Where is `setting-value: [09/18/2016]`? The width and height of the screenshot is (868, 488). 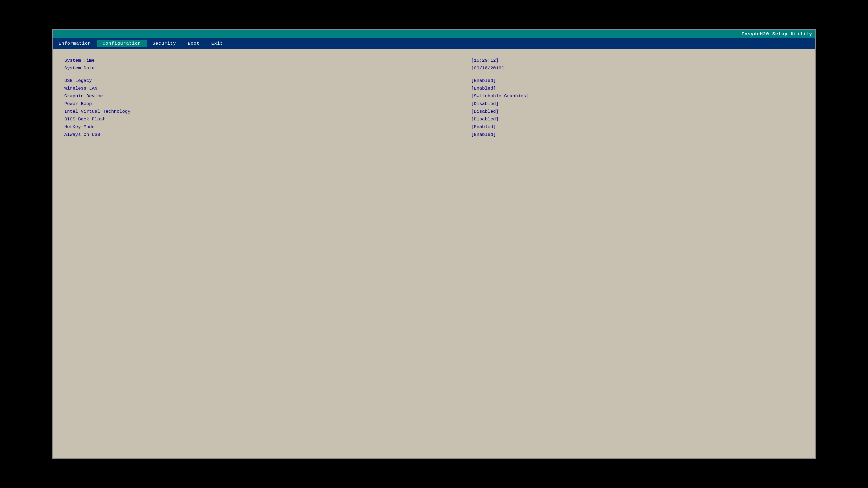
setting-value: [09/18/2016] is located at coordinates (638, 68).